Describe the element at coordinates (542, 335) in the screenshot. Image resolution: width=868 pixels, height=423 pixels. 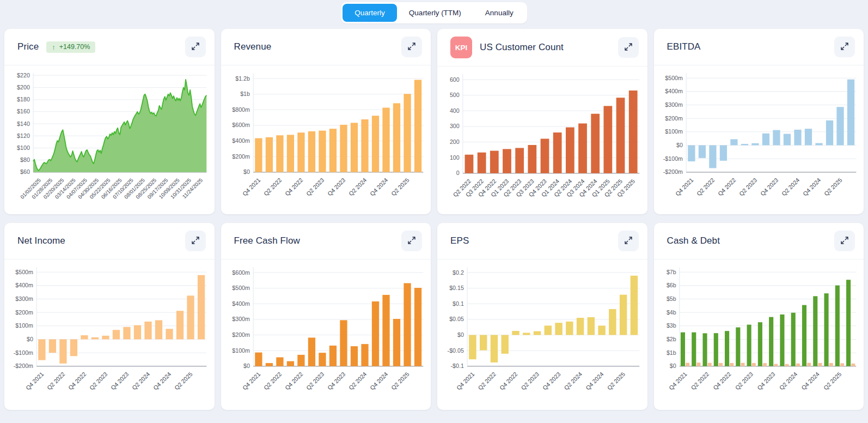
I see `eps-chart: $0.2$0.15$0.1$0.05$0-$0.05-$0.1Q4 2021Q2…` at that location.